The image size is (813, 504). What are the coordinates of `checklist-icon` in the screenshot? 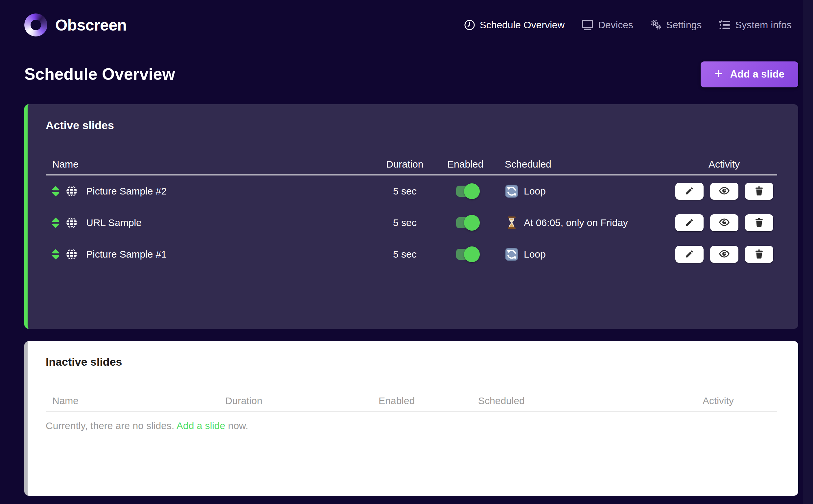 It's located at (725, 25).